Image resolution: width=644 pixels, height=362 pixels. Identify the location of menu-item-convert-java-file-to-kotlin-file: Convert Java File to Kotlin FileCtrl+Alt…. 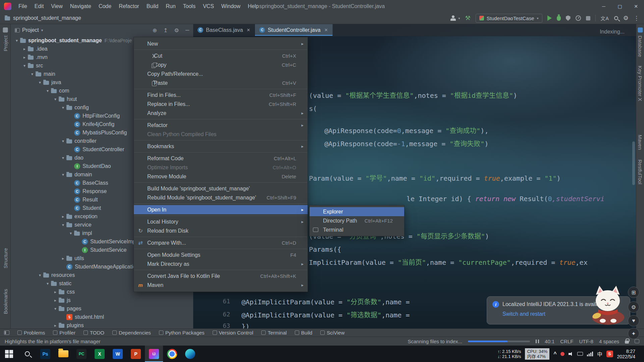
(221, 276).